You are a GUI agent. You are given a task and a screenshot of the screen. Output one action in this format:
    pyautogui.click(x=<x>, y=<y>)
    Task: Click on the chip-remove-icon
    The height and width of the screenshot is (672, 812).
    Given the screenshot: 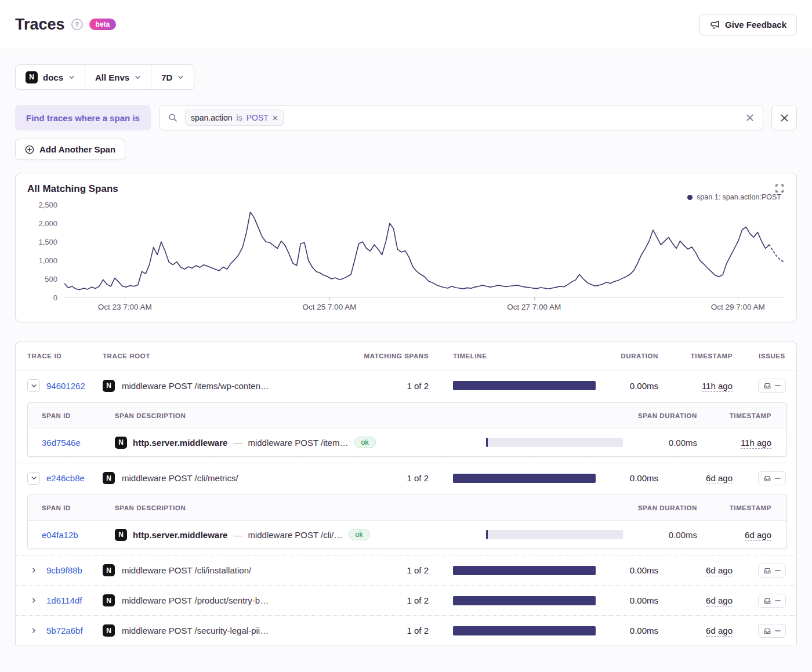 What is the action you would take?
    pyautogui.click(x=275, y=118)
    